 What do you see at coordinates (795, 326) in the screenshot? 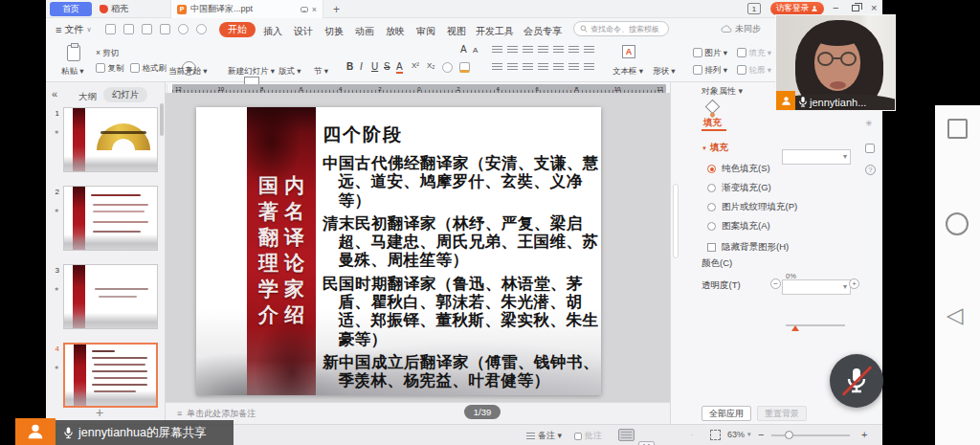
I see `slider-thumb` at bounding box center [795, 326].